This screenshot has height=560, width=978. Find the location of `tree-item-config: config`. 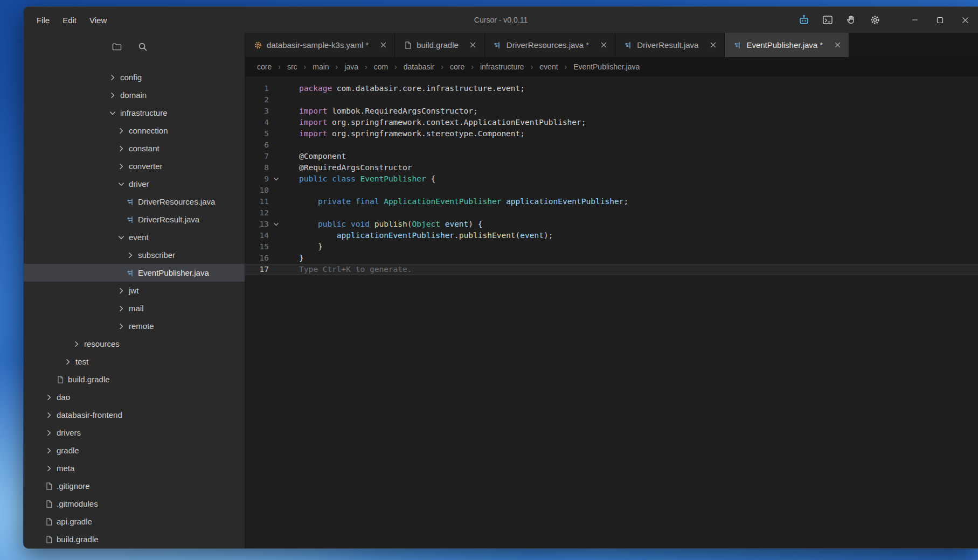

tree-item-config: config is located at coordinates (134, 78).